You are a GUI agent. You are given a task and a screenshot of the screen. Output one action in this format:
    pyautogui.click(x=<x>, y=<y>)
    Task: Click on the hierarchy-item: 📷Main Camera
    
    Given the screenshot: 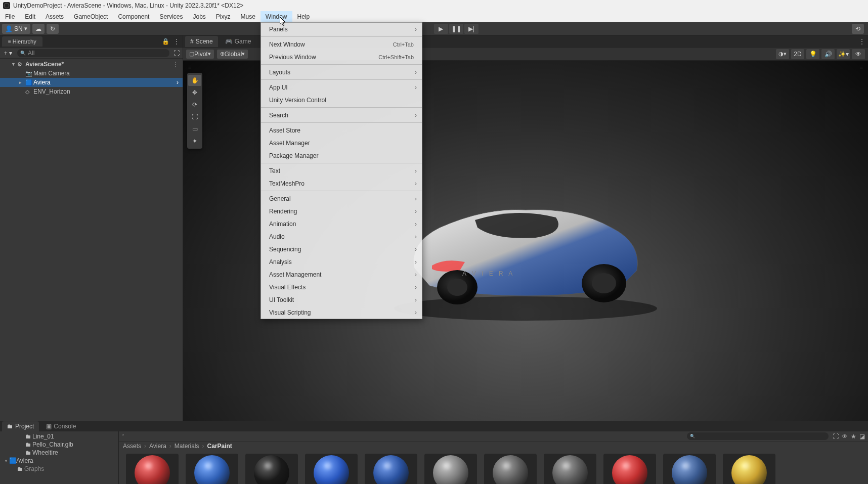 What is the action you would take?
    pyautogui.click(x=91, y=73)
    